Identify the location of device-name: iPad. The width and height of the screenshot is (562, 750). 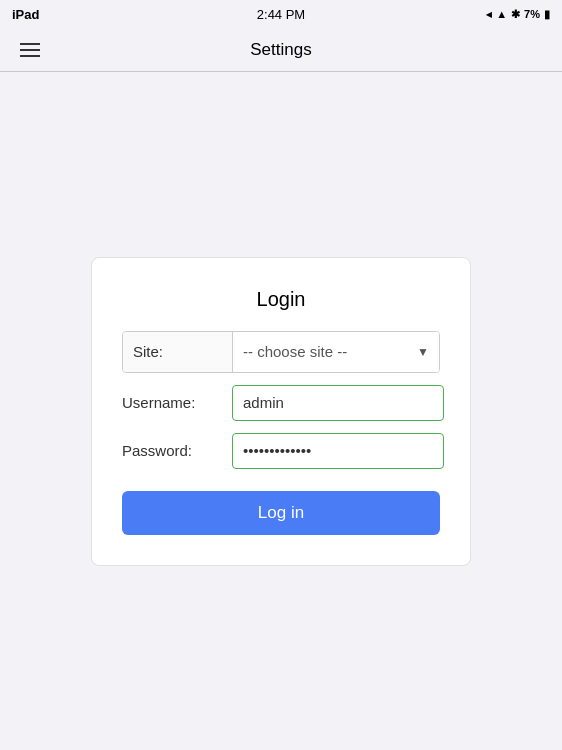
(26, 14).